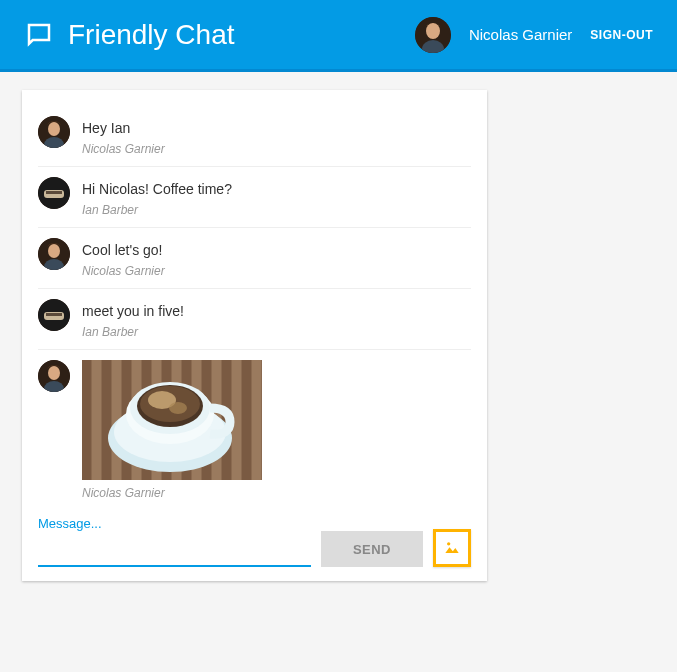 The image size is (677, 672). What do you see at coordinates (452, 548) in the screenshot?
I see `attach-image-button` at bounding box center [452, 548].